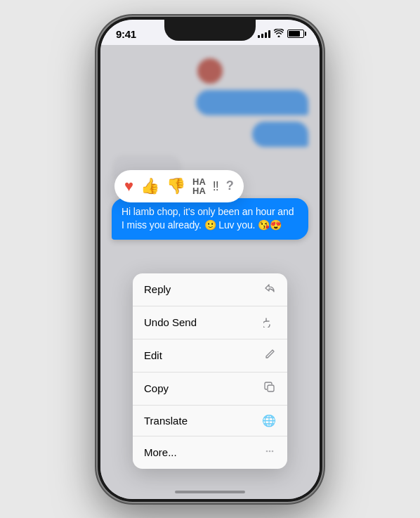  Describe the element at coordinates (281, 34) in the screenshot. I see `status-icons` at that location.